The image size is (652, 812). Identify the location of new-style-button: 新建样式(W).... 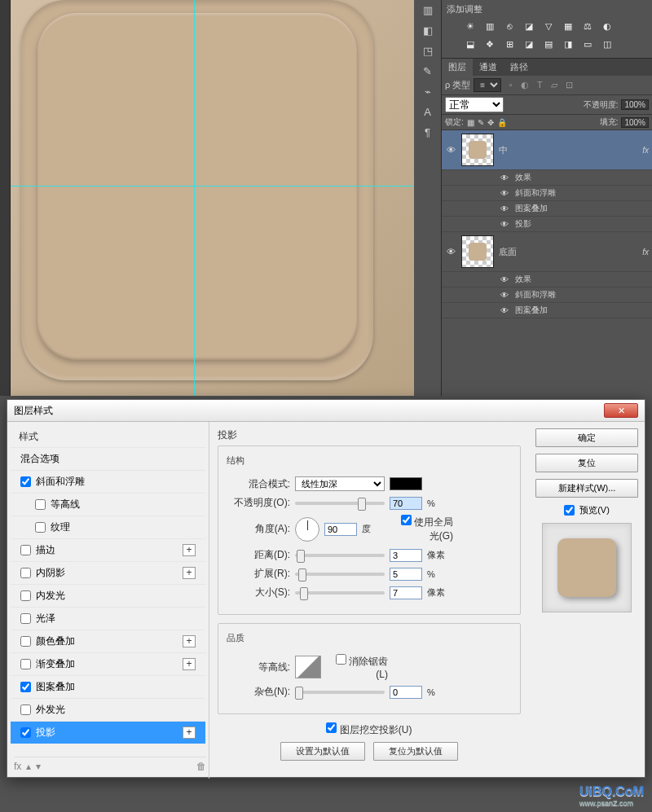
(587, 489).